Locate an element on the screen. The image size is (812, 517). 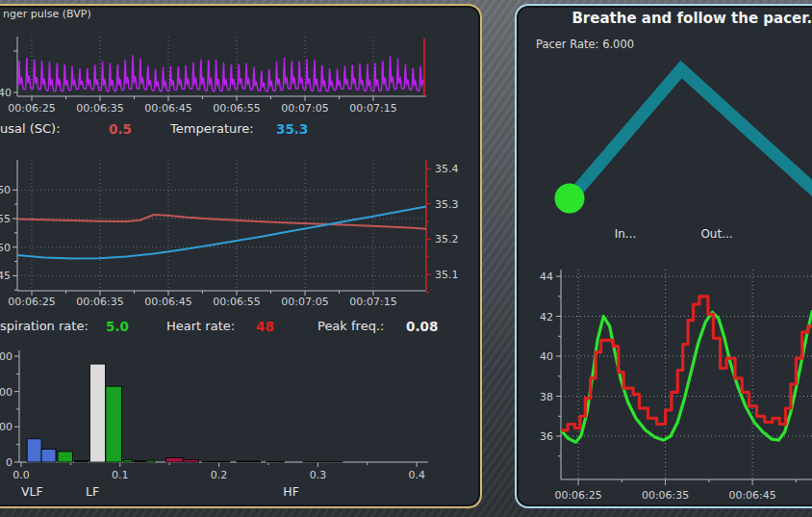
svg-text: 35.3 is located at coordinates (446, 204).